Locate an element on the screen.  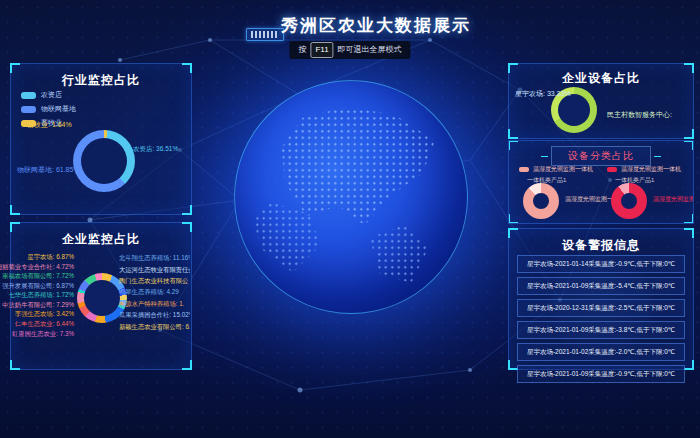
enterprise-label: 李强生态农场: 3.42% is located at coordinates (44, 314).